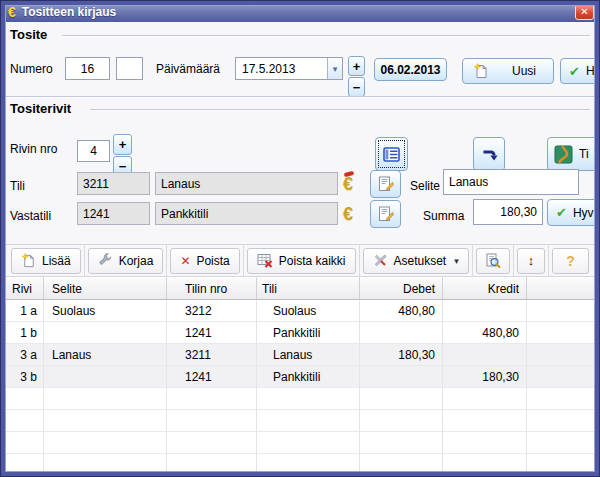 The image size is (600, 477). What do you see at coordinates (485, 377) in the screenshot?
I see `cell-kredit: 180,30` at bounding box center [485, 377].